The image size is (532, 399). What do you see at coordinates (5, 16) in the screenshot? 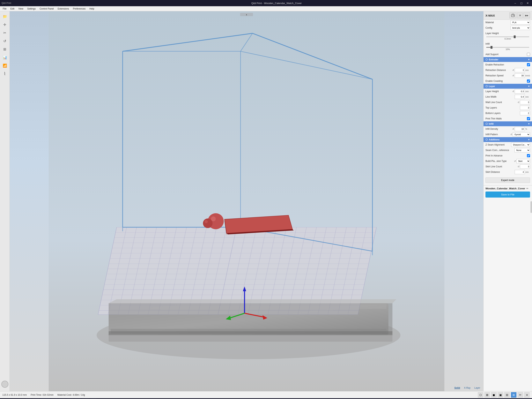
I see `tool-open: 📁` at bounding box center [5, 16].